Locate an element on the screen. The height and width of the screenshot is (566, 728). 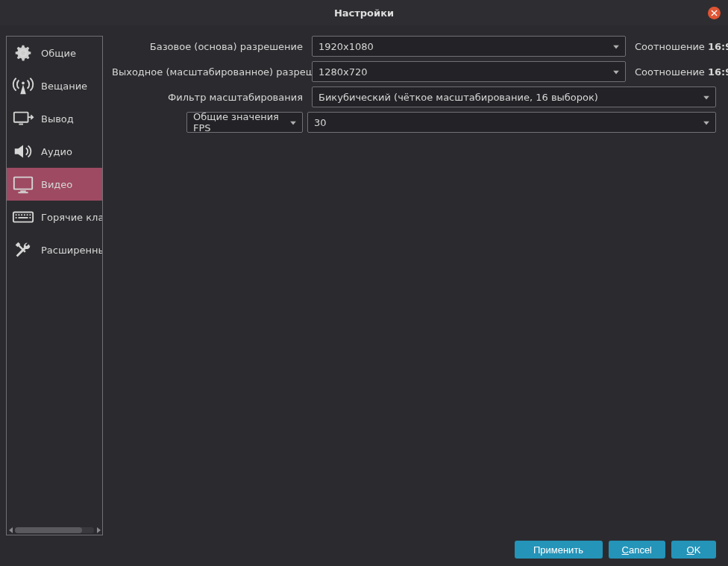
sidebar-item-label: Видео is located at coordinates (57, 185).